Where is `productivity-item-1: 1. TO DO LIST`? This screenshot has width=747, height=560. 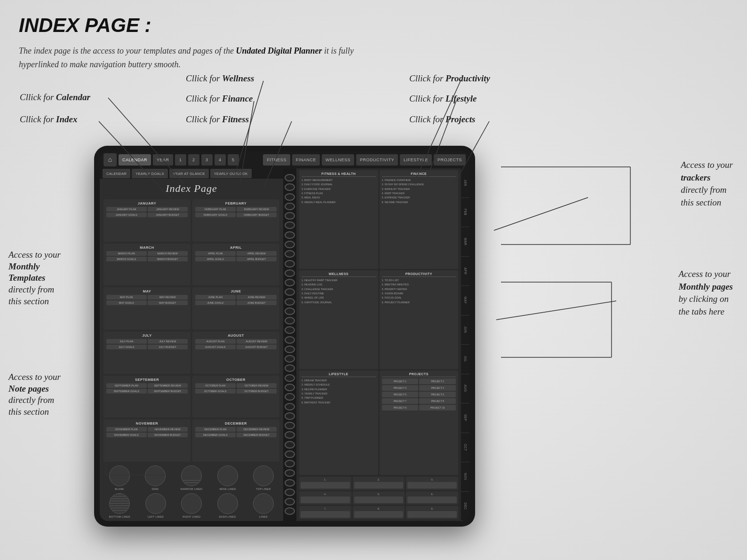 productivity-item-1: 1. TO DO LIST is located at coordinates (419, 280).